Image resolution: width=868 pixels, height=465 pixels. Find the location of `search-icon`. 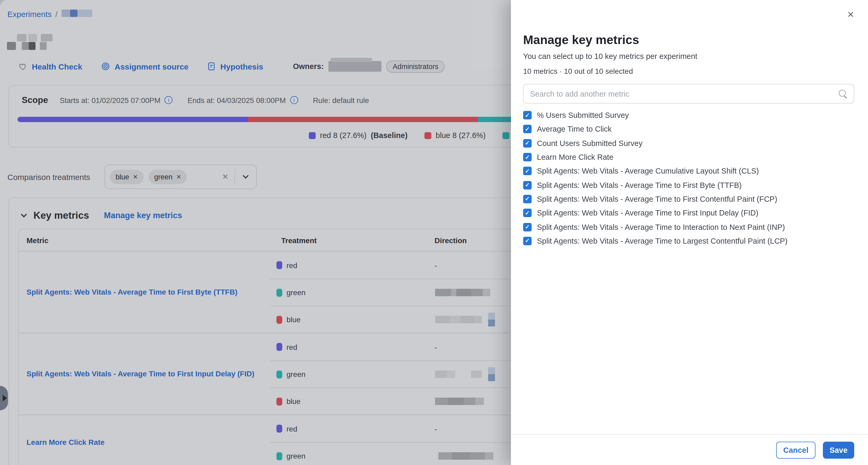

search-icon is located at coordinates (843, 94).